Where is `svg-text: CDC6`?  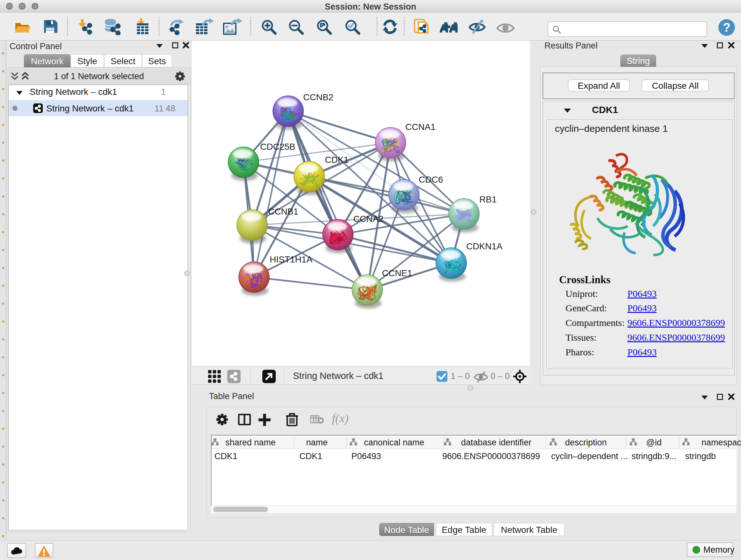 svg-text: CDC6 is located at coordinates (431, 180).